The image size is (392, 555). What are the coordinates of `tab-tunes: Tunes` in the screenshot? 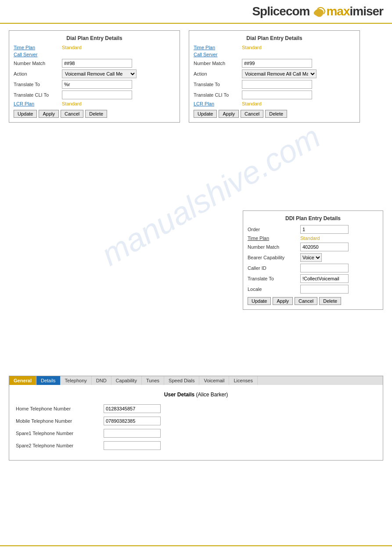 It's located at (153, 381).